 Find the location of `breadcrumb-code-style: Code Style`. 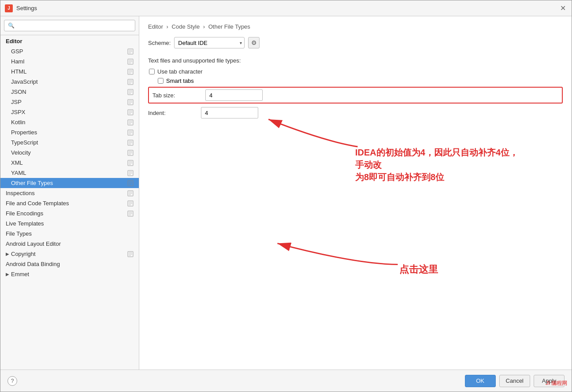

breadcrumb-code-style: Code Style is located at coordinates (186, 26).